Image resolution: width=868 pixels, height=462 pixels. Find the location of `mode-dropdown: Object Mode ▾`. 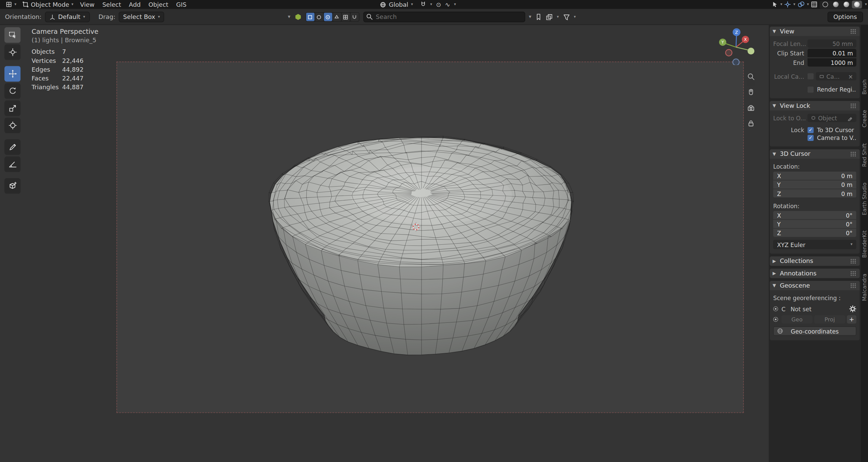

mode-dropdown: Object Mode ▾ is located at coordinates (48, 4).